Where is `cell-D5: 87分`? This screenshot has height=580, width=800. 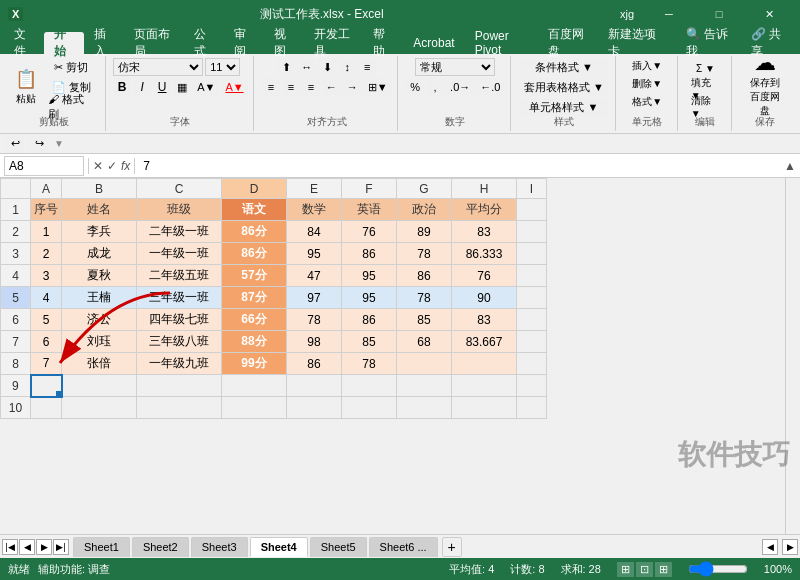
cell-D5: 87分 is located at coordinates (254, 298).